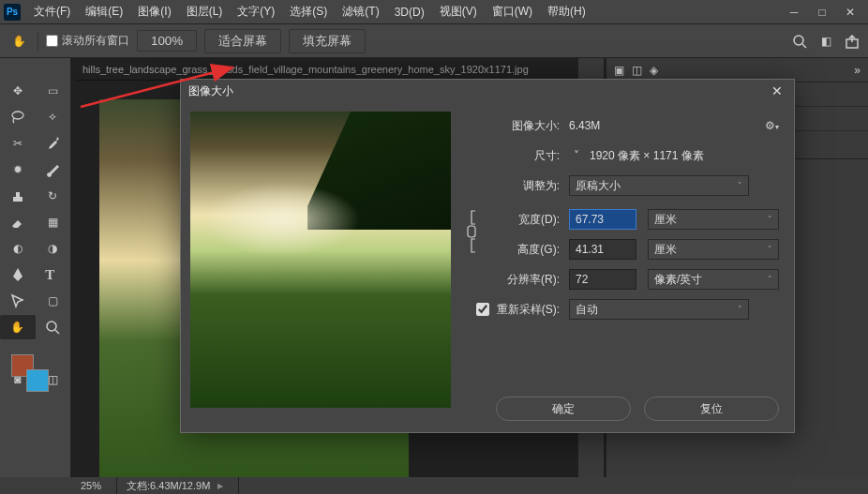 The image size is (868, 494). Describe the element at coordinates (178, 486) in the screenshot. I see `status-doc: 文档:6.43M/12.9M▶` at that location.